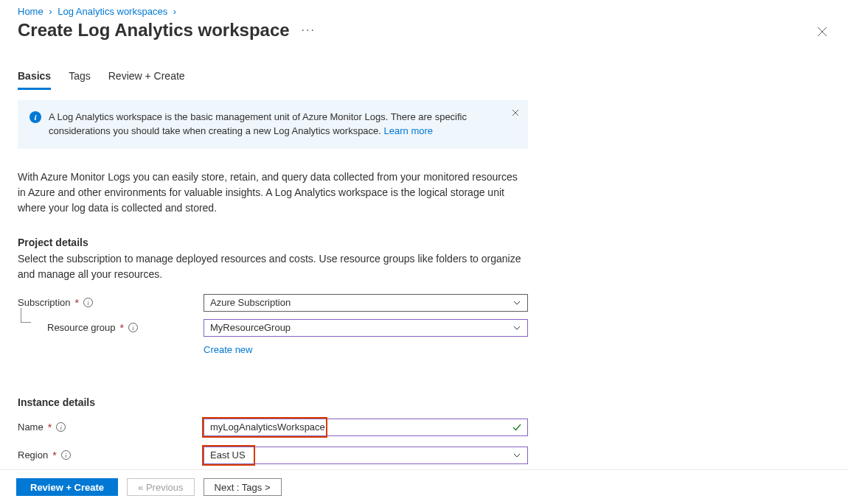  What do you see at coordinates (44, 302) in the screenshot?
I see `subscription-label: Subscription` at bounding box center [44, 302].